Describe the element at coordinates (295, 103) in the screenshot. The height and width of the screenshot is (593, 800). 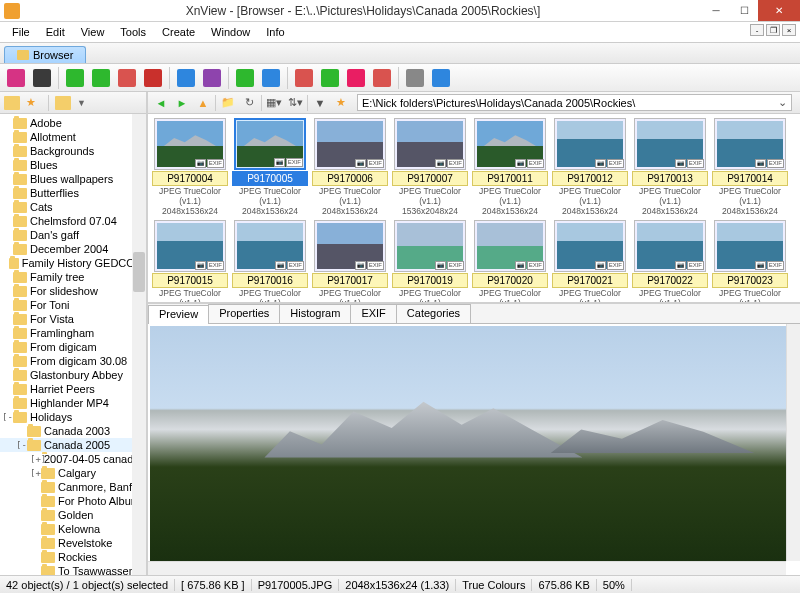
I see `sort-icon: ⇅▾` at that location.